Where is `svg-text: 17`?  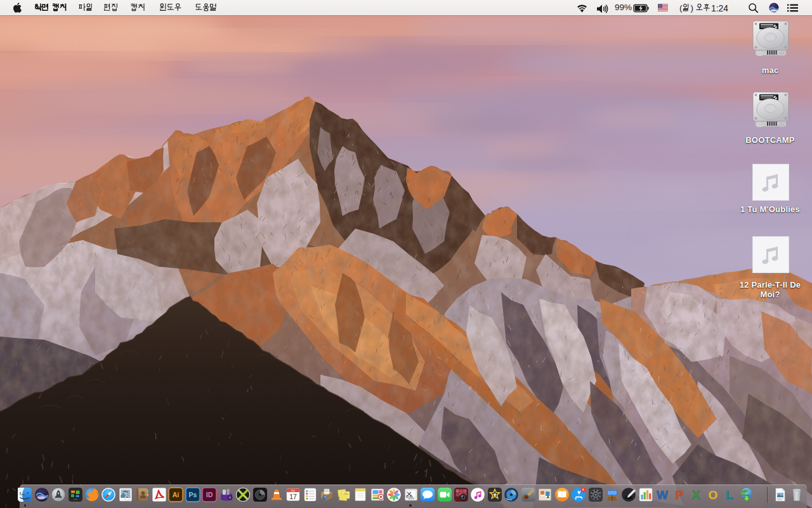
svg-text: 17 is located at coordinates (294, 497).